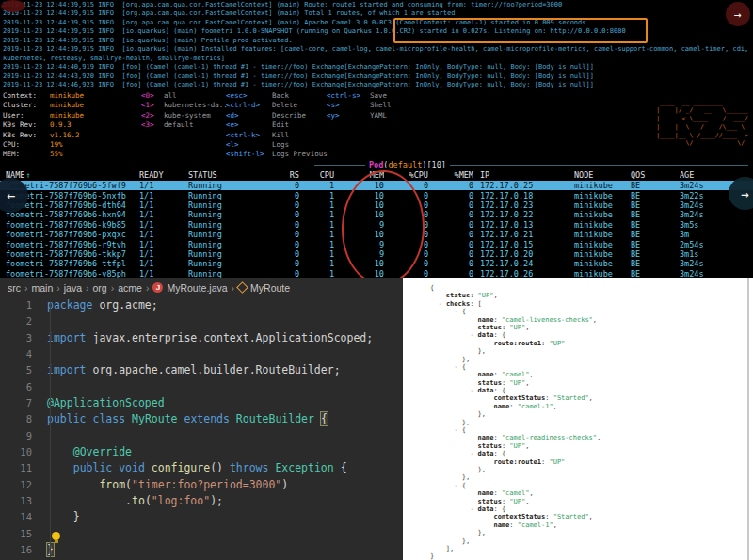  What do you see at coordinates (26, 105) in the screenshot?
I see `info-label: Cluster:` at bounding box center [26, 105].